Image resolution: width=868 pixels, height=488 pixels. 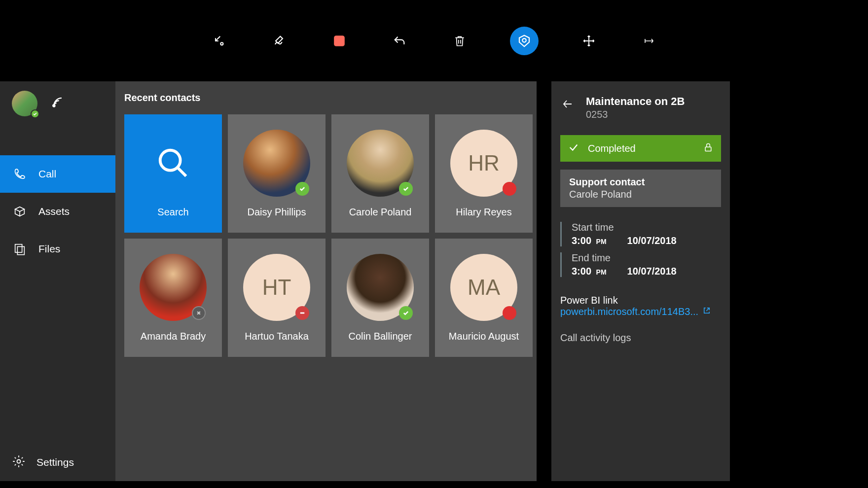 I want to click on search-tile-label: Search, so click(x=173, y=212).